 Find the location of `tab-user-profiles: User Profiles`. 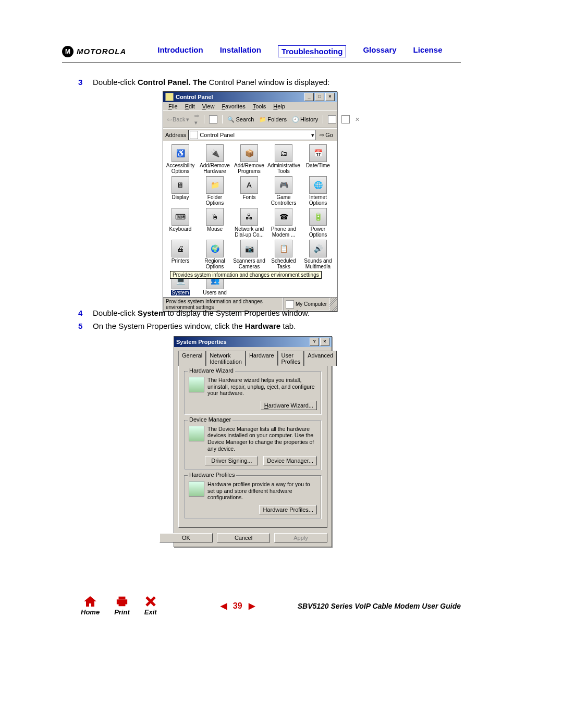

tab-user-profiles: User Profiles is located at coordinates (291, 359).